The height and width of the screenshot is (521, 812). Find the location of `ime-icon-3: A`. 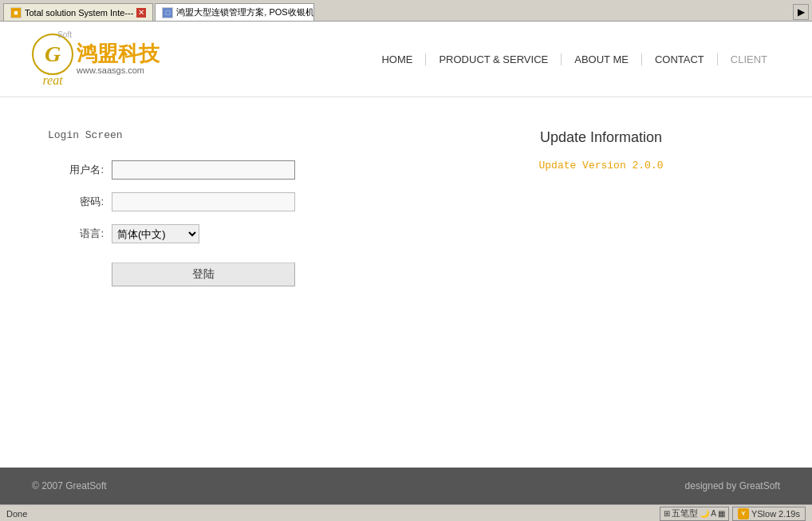

ime-icon-3: A is located at coordinates (713, 514).